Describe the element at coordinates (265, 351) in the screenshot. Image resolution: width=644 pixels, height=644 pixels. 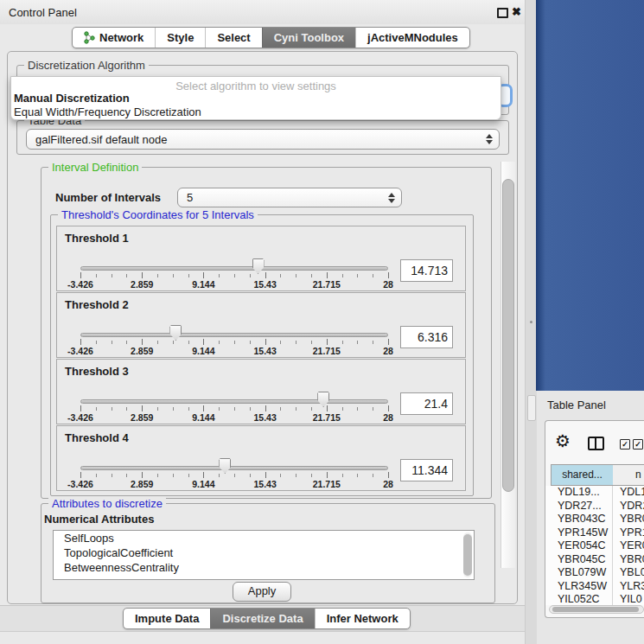
I see `slider-tick-label: 15.43` at that location.